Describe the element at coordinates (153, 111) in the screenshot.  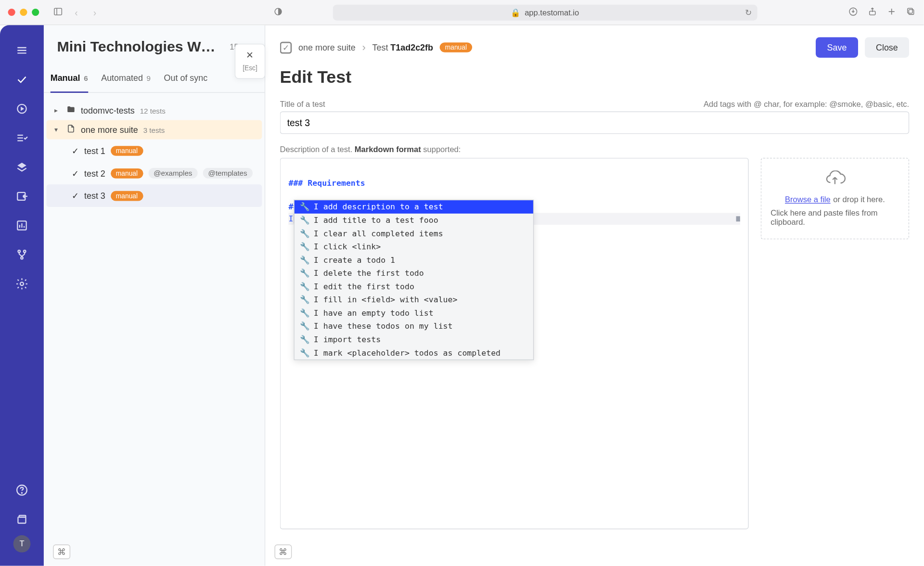
I see `suite-count: 12 tests` at that location.